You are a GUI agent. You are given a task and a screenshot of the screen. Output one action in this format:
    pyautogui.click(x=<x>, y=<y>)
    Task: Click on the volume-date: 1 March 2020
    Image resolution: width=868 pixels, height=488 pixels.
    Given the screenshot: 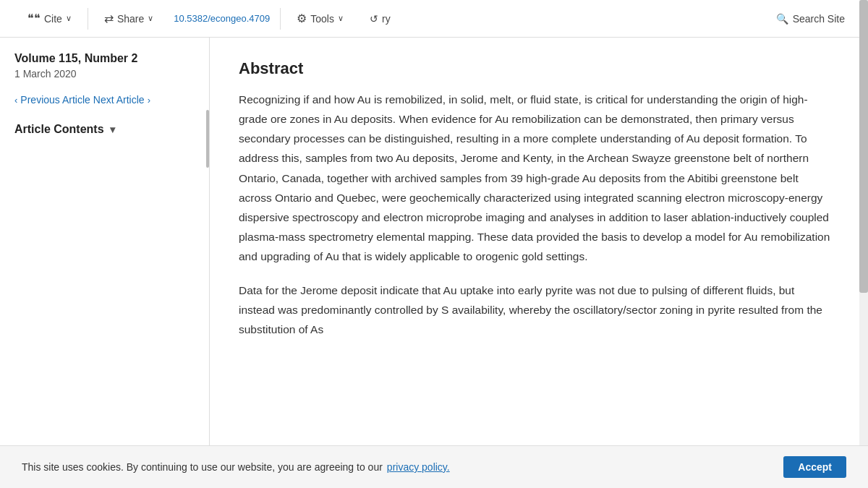 What is the action you would take?
    pyautogui.click(x=104, y=74)
    